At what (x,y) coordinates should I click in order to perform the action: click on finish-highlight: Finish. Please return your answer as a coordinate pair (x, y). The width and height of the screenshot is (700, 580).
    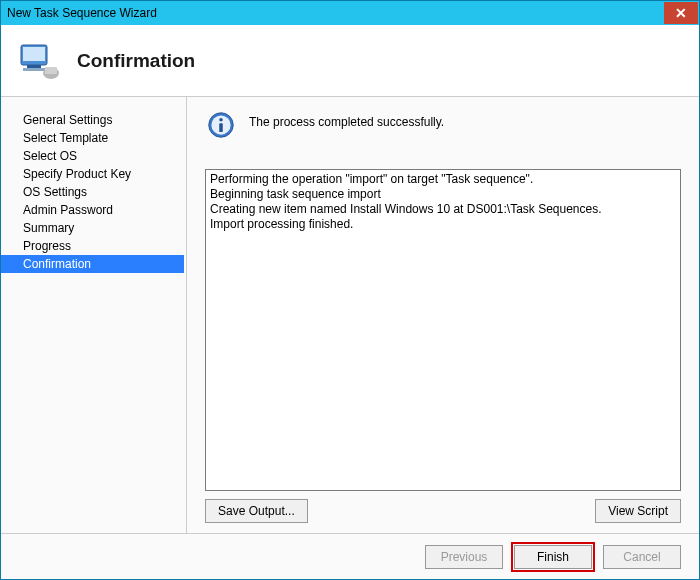
    Looking at the image, I should click on (553, 557).